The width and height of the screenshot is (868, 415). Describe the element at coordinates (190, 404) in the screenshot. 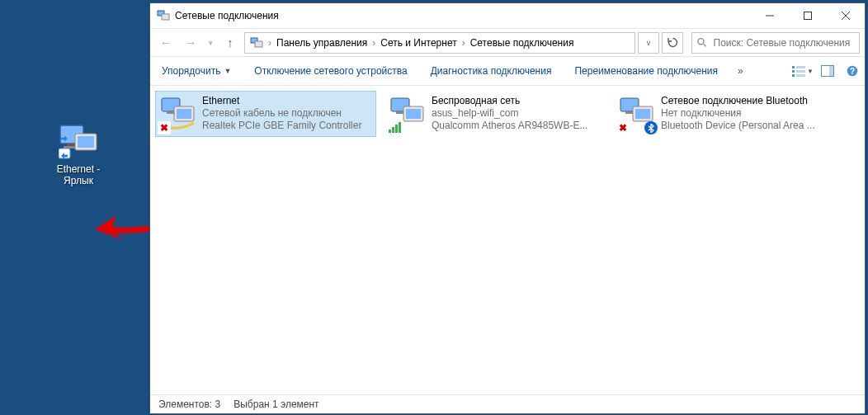

I see `status-count: Элементов: 3` at that location.